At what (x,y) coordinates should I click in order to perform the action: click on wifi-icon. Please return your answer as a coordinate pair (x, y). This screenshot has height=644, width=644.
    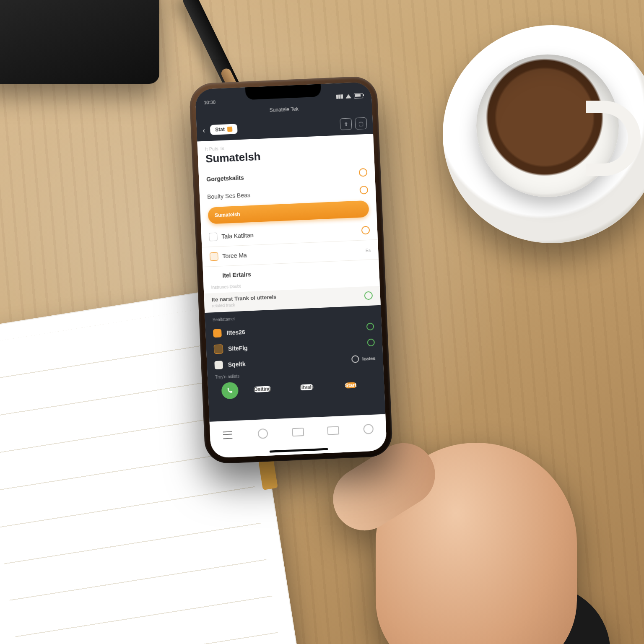
    Looking at the image, I should click on (348, 96).